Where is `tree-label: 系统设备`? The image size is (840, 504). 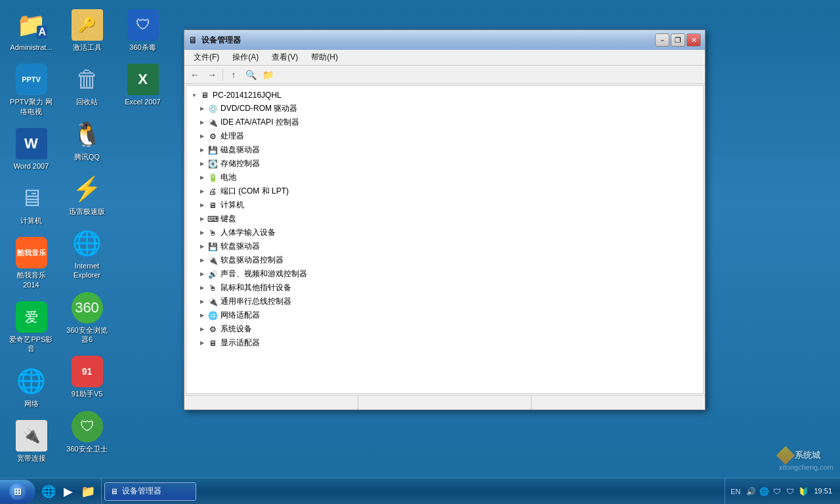
tree-label: 系统设备 is located at coordinates (236, 329).